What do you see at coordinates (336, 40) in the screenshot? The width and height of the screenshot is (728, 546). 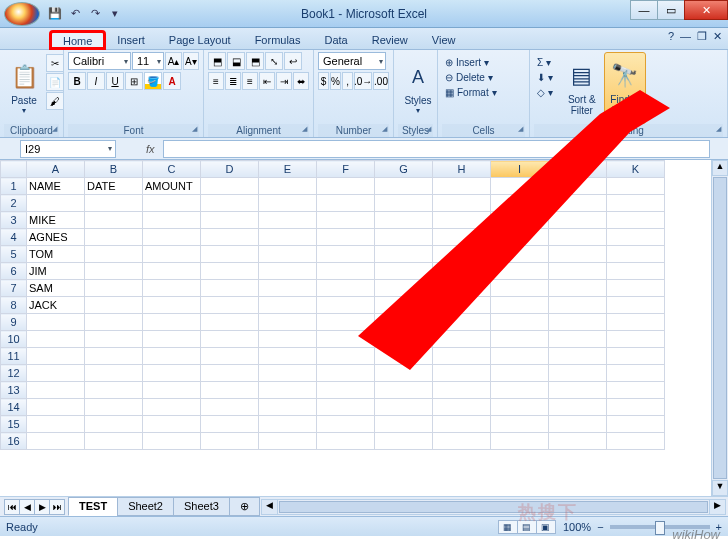 I see `tab-data: Data` at bounding box center [336, 40].